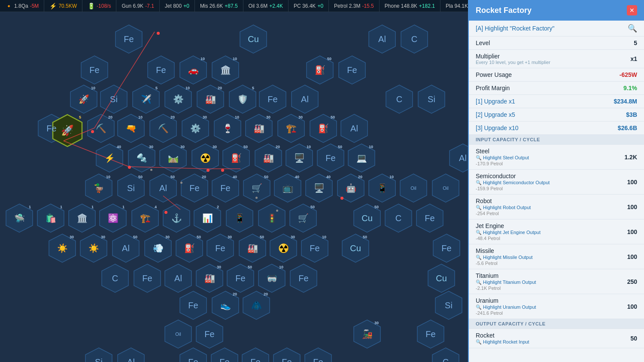 Image resolution: width=644 pixels, height=362 pixels. What do you see at coordinates (315, 248) in the screenshot?
I see `hex-fe-8: Fe 10` at bounding box center [315, 248].